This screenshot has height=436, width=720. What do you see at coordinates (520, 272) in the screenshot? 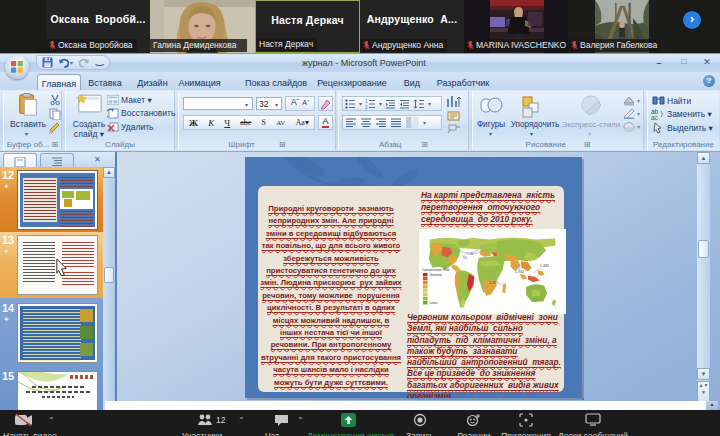
I see `svg-text: 1,934` at bounding box center [520, 272].